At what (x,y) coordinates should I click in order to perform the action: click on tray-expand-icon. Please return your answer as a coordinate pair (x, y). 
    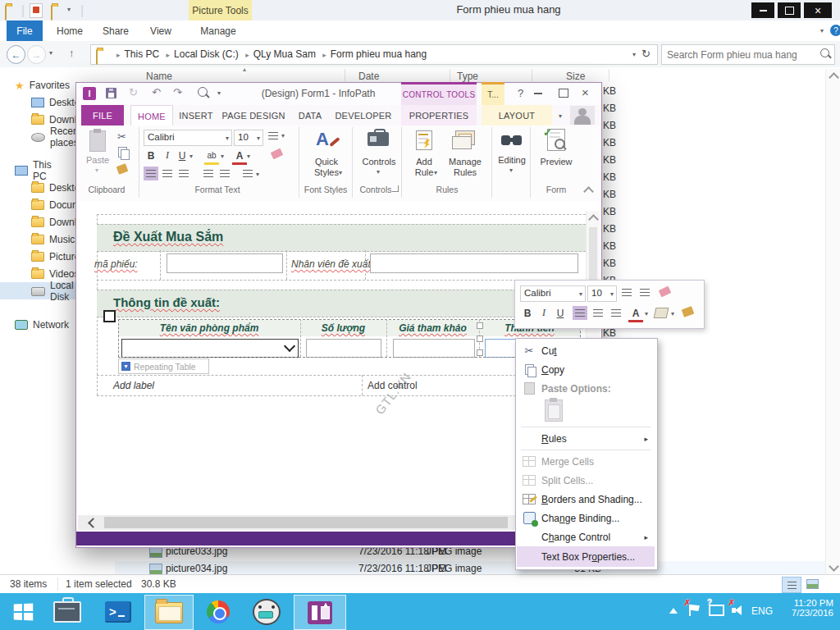
    Looking at the image, I should click on (673, 610).